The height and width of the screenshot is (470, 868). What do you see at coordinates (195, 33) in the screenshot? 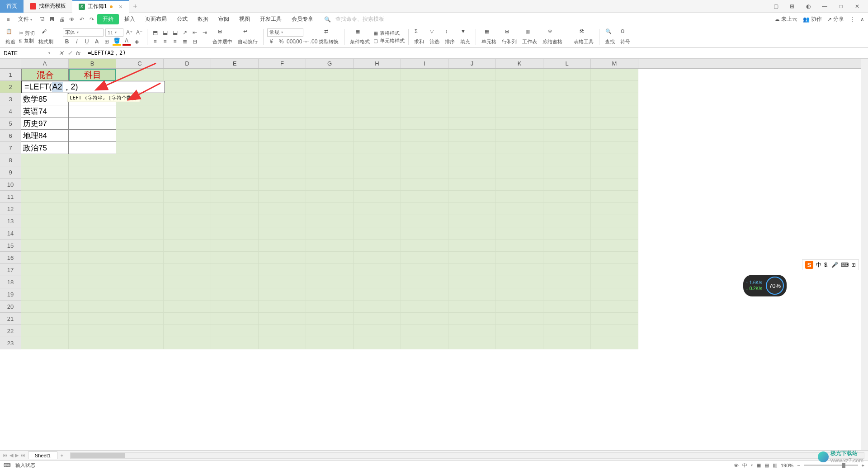
I see `indent-left: ⇤` at bounding box center [195, 33].